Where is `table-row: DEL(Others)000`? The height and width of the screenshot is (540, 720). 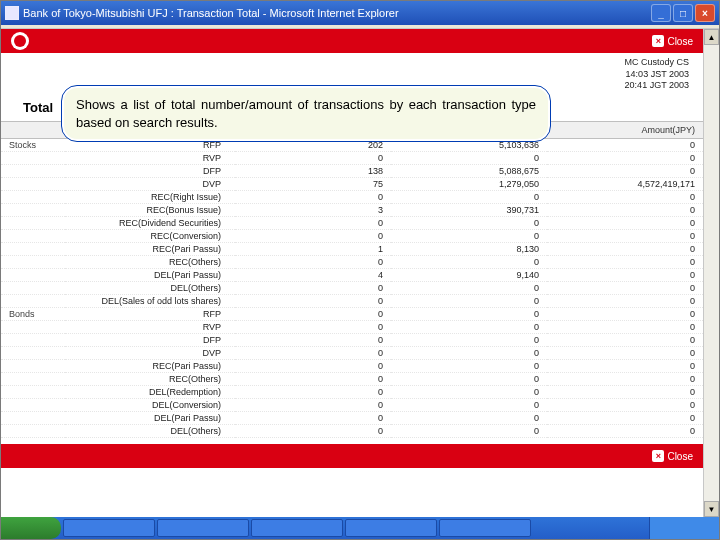 table-row: DEL(Others)000 is located at coordinates (352, 432).